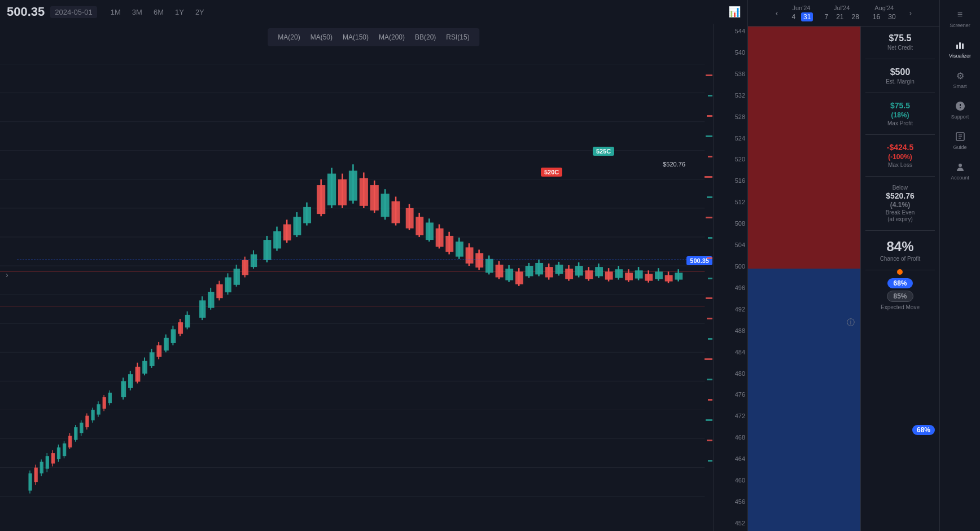 The width and height of the screenshot is (980, 531). What do you see at coordinates (960, 117) in the screenshot?
I see `sidebar-label-support: Support` at bounding box center [960, 117].